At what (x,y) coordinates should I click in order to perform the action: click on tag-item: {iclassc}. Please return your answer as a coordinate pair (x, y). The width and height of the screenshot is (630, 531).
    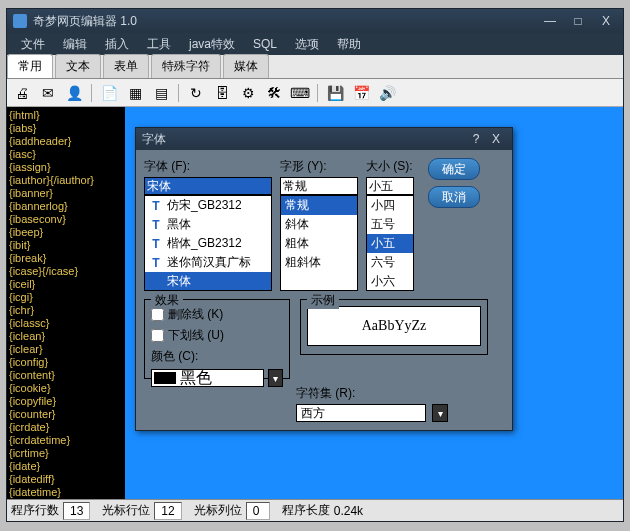
    Looking at the image, I should click on (66, 324).